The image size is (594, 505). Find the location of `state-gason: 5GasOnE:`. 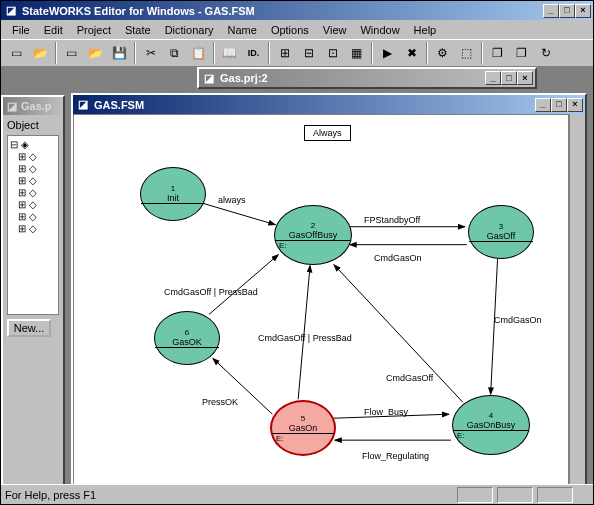

state-gason: 5GasOnE: is located at coordinates (303, 428).